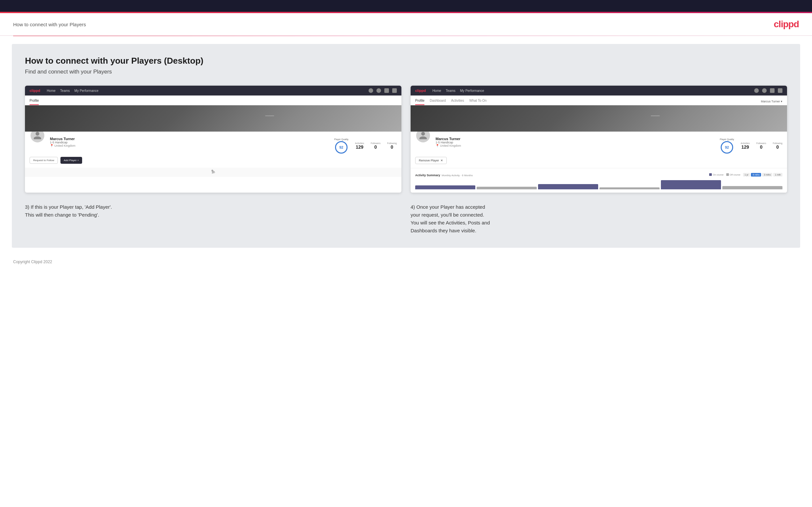 The height and width of the screenshot is (507, 812). I want to click on tab-dashboard-right: Dashboard, so click(438, 101).